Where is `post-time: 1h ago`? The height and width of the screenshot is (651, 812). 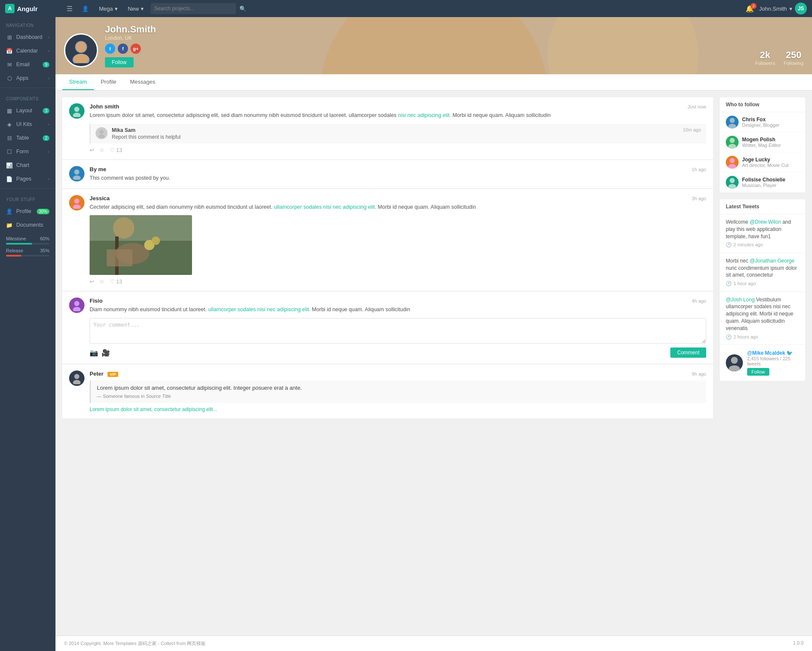 post-time: 1h ago is located at coordinates (699, 169).